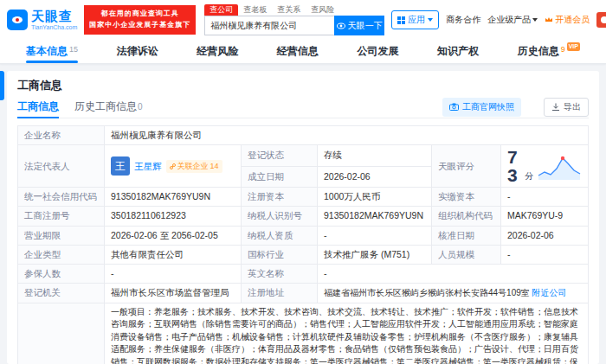 The image size is (606, 364). I want to click on table-row: 法定代表人 王 王星辉 关联企业 14 登记状态, so click(303, 156).